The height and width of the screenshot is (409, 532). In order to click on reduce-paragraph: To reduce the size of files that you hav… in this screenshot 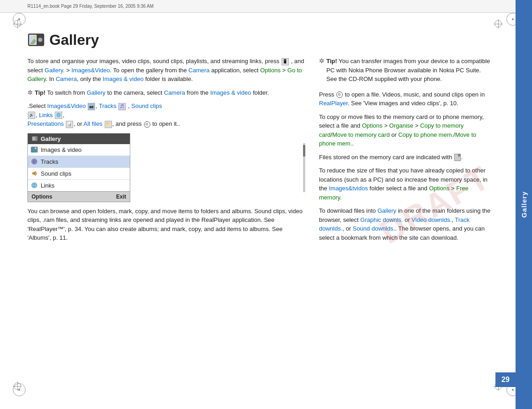, I will do `click(406, 184)`.